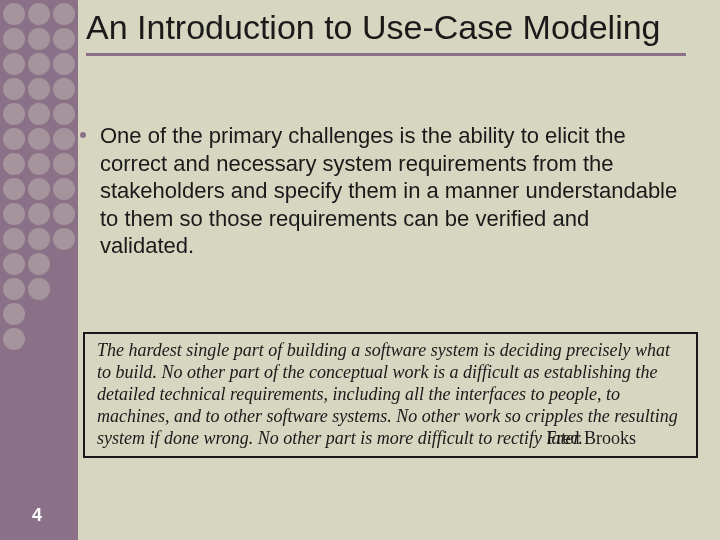 The height and width of the screenshot is (540, 720). Describe the element at coordinates (592, 439) in the screenshot. I see `quote-author: Fred Brooks` at that location.